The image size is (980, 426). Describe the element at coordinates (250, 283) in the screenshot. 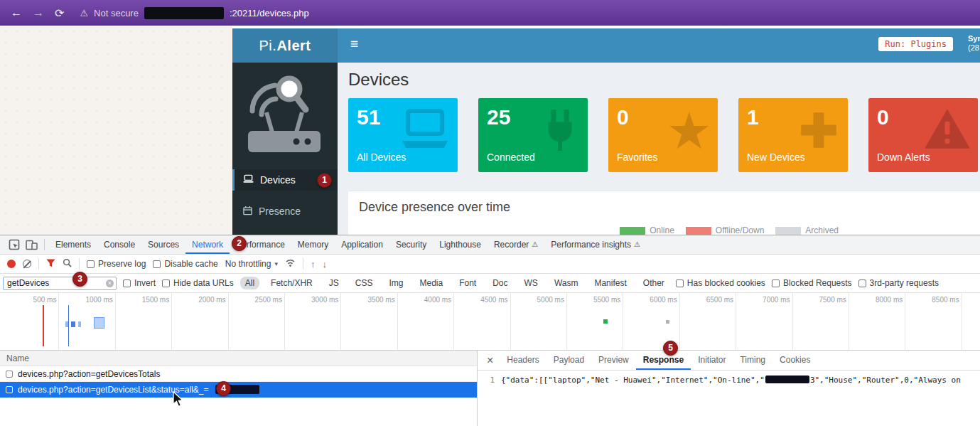

I see `filter-type-all: All` at that location.